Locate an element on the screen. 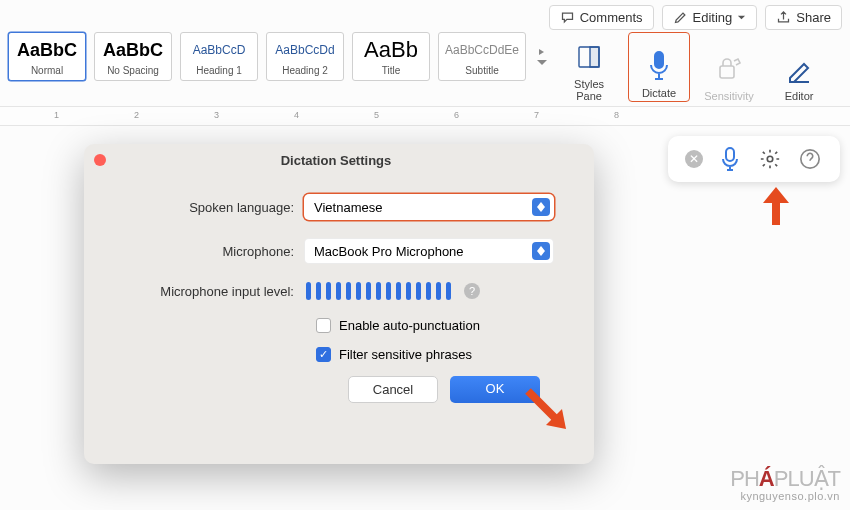 Image resolution: width=850 pixels, height=510 pixels. tool-label: Sensitivity is located at coordinates (729, 96).